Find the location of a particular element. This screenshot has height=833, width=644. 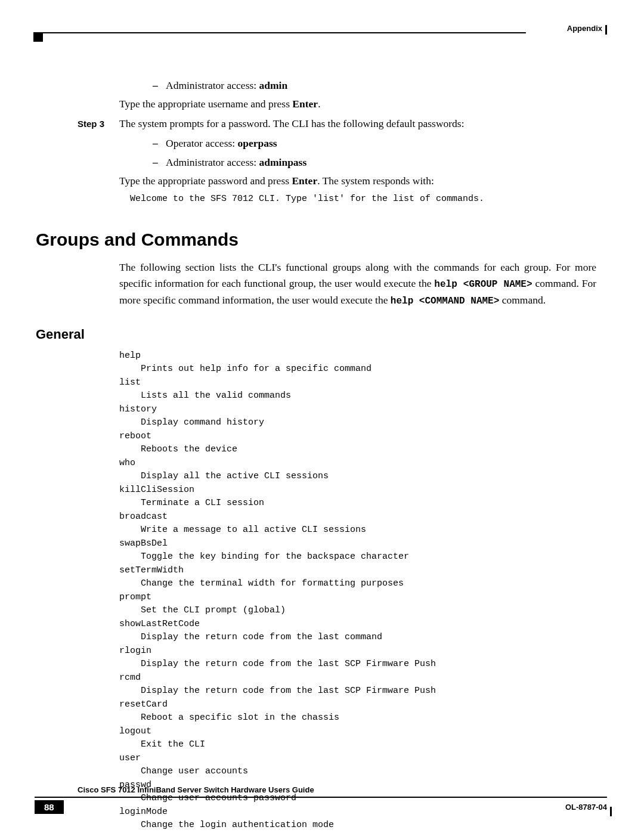

footer-rule is located at coordinates (321, 797).